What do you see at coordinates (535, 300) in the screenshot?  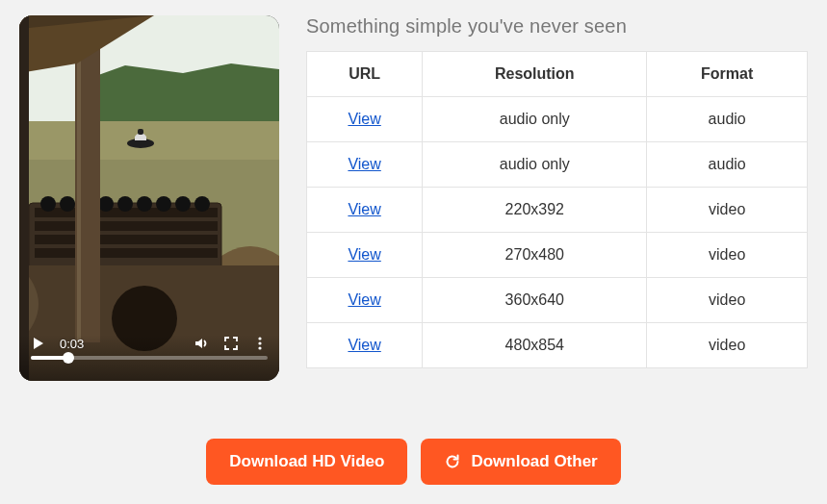 I see `cell-resolution: 360x640` at bounding box center [535, 300].